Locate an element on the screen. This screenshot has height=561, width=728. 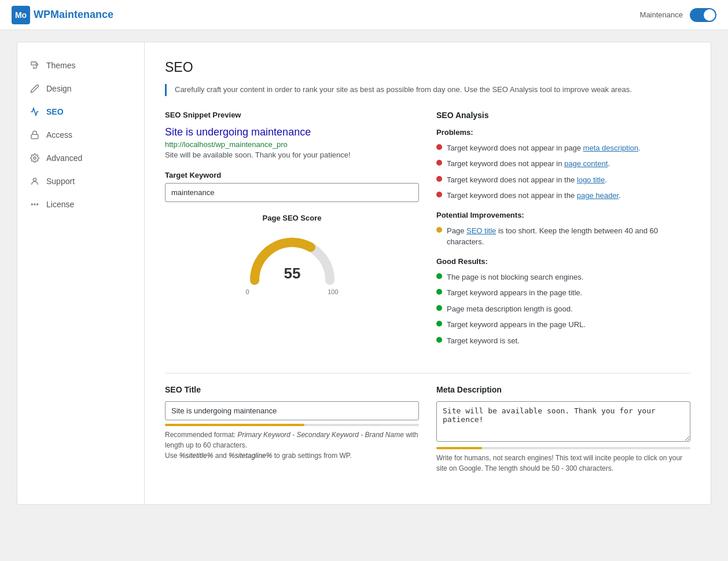
improvement-item-1: Page SEO title is too short. Keep the le… is located at coordinates (564, 236).